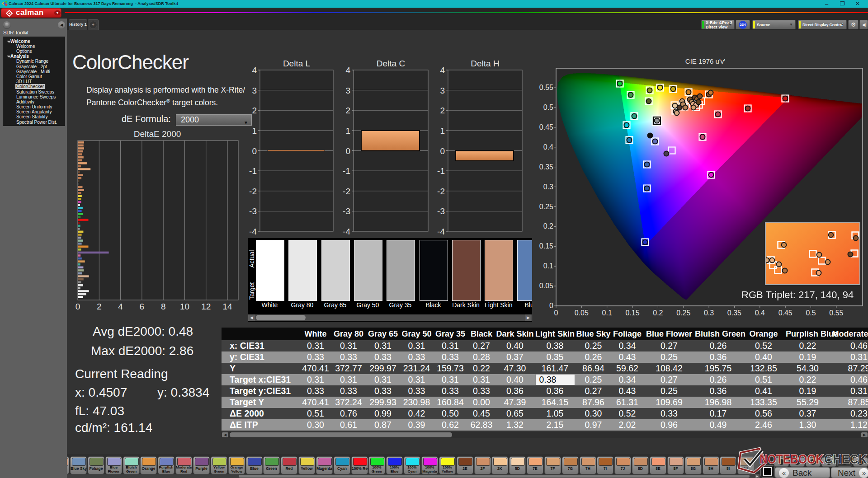 Image resolution: width=868 pixels, height=478 pixels. I want to click on svg-text: Delta L, so click(297, 63).